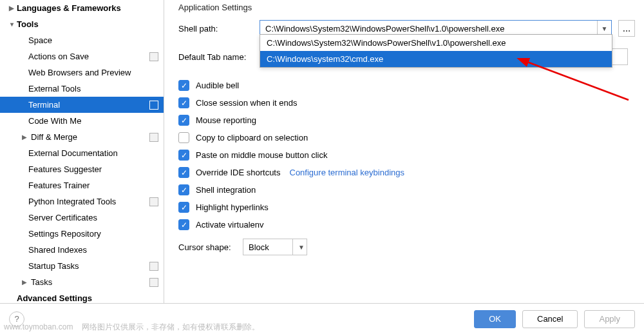  Describe the element at coordinates (89, 104) in the screenshot. I see `sidebar-item-label: Terminal` at that location.